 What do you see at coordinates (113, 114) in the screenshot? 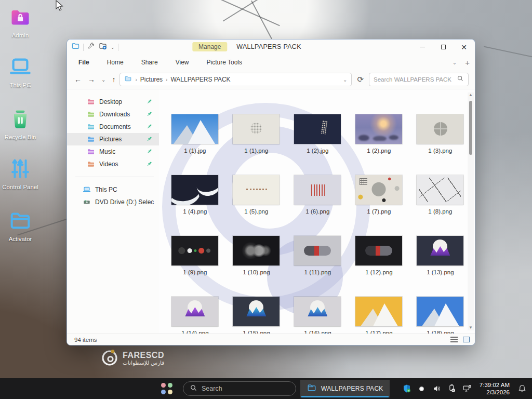
I see `sidebar-item-downloads: Downloads` at bounding box center [113, 114].